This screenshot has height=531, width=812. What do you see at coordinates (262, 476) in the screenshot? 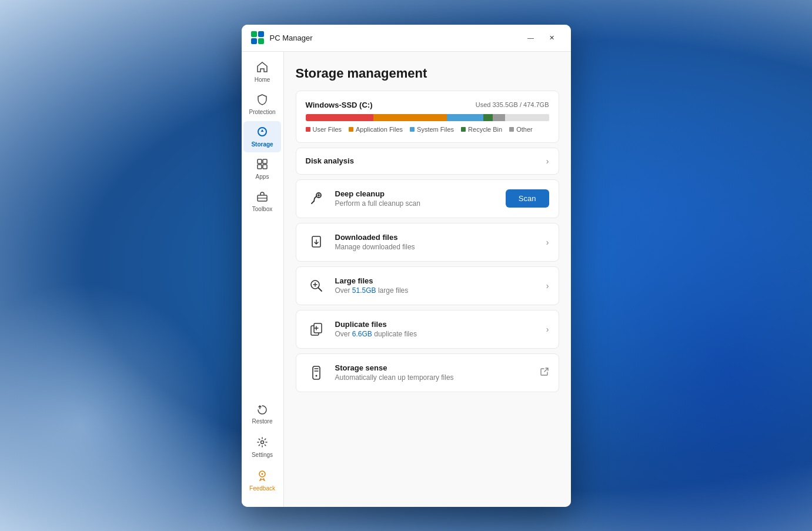
I see `feedback-icon` at bounding box center [262, 476].